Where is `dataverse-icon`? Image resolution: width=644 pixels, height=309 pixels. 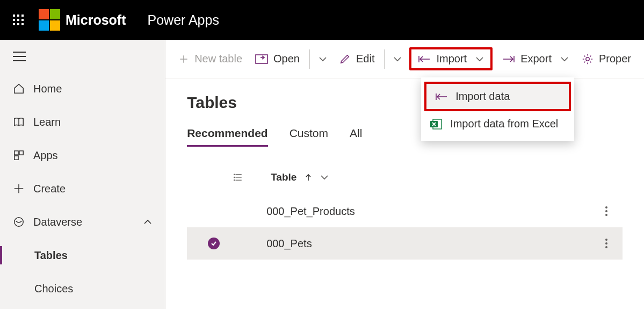 dataverse-icon is located at coordinates (23, 222).